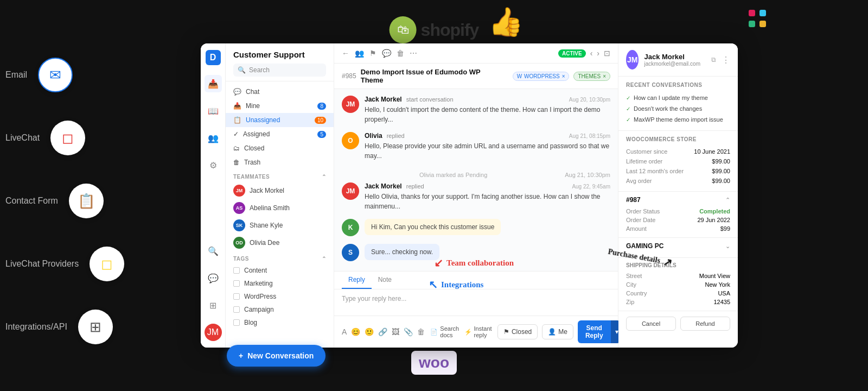 This screenshot has height=391, width=868. Describe the element at coordinates (213, 84) in the screenshot. I see `sidebar-nav-inbox: 📥` at that location.